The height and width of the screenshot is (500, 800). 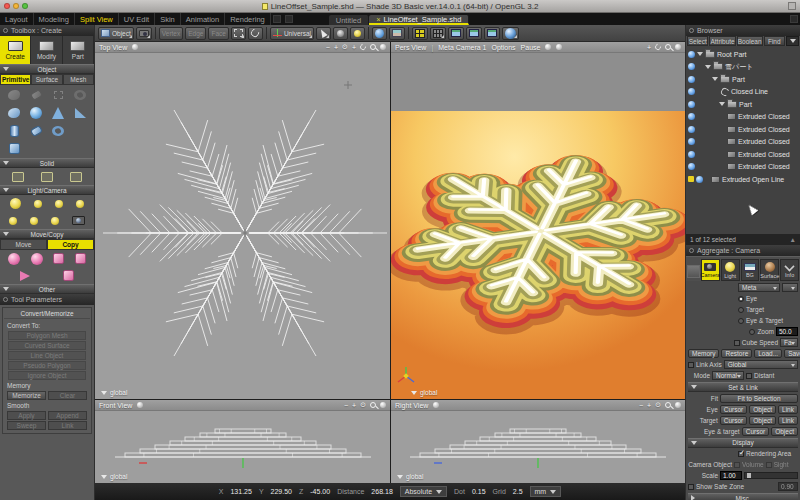 I want to click on memorize-button: Memorize, so click(x=26, y=396).